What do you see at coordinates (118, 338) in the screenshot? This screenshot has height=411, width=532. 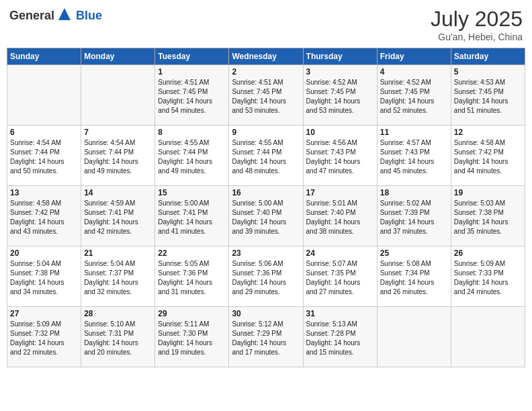 I see `day-info: Sunrise: 5:10 AM Sunset: 7:31 PM Dayligh…` at bounding box center [118, 338].